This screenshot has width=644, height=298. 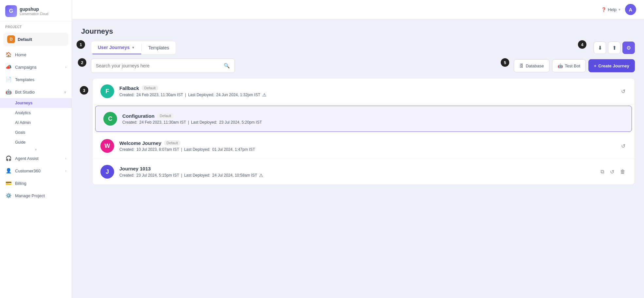 What do you see at coordinates (241, 122) in the screenshot?
I see `deployed-value: 23 Jul 2024, 5:20pm IST` at bounding box center [241, 122].